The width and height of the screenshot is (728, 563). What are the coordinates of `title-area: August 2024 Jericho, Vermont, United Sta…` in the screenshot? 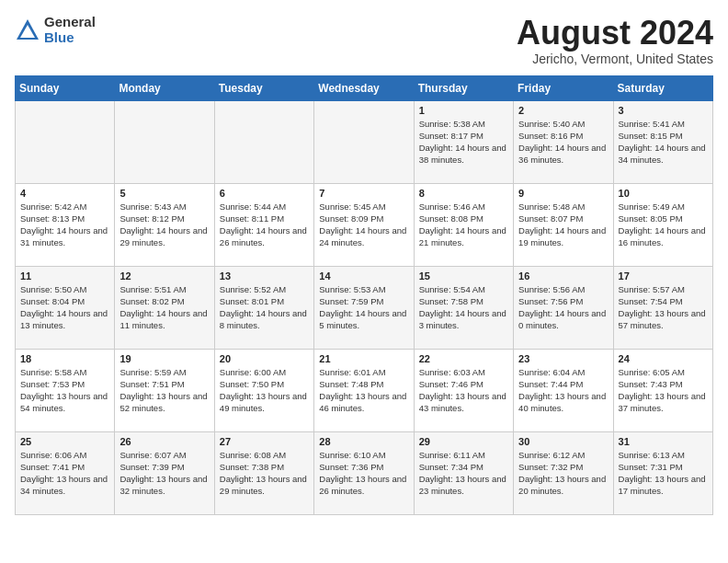 It's located at (615, 40).